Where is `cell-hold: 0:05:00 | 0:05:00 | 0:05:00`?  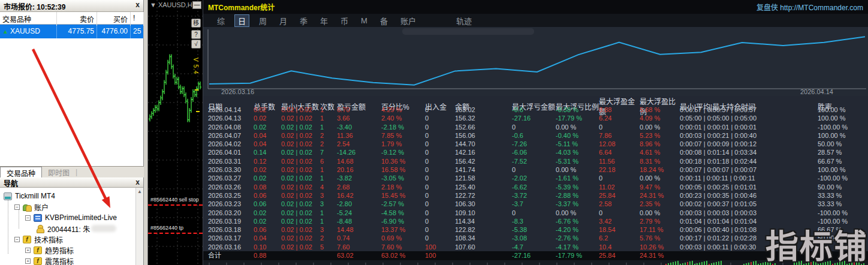 cell-hold: 0:05:00 | 0:05:00 | 0:05:00 is located at coordinates (740, 118).